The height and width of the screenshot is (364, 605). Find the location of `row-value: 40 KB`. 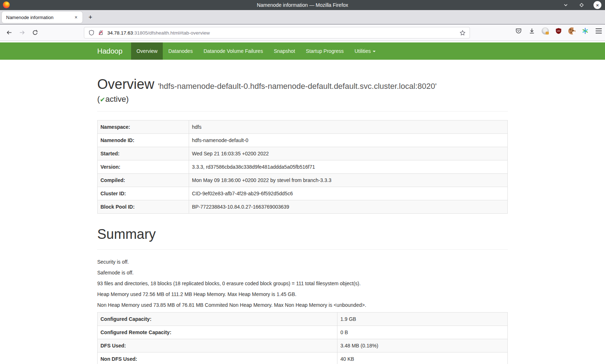

row-value: 40 KB is located at coordinates (423, 358).